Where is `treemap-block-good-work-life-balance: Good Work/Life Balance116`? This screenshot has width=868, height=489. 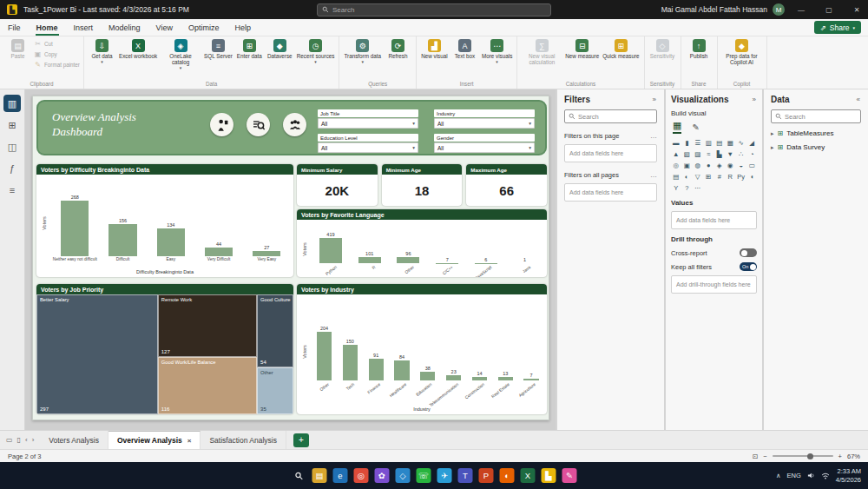
treemap-block-good-work-life-balance: Good Work/Life Balance116 is located at coordinates (207, 386).